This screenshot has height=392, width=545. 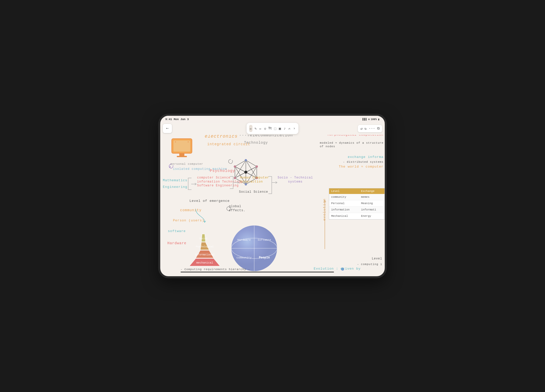 I want to click on text-tool: Tt, so click(x=270, y=128).